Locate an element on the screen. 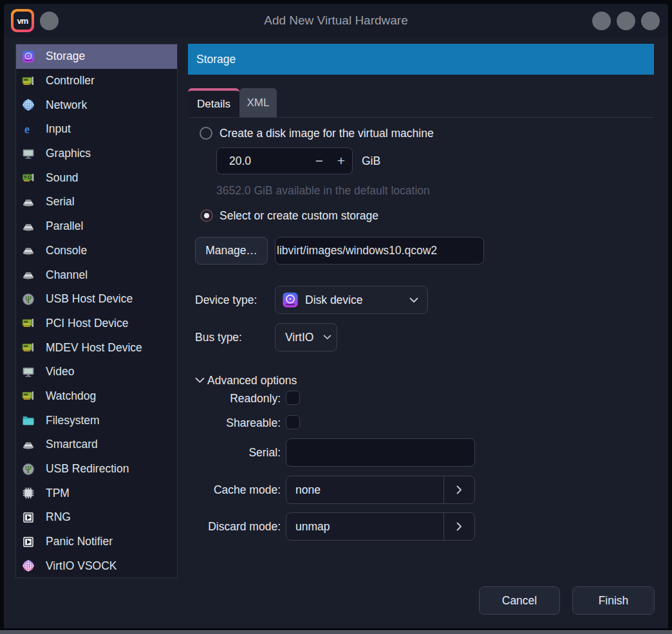 The image size is (672, 634). monitor-icon is located at coordinates (28, 154).